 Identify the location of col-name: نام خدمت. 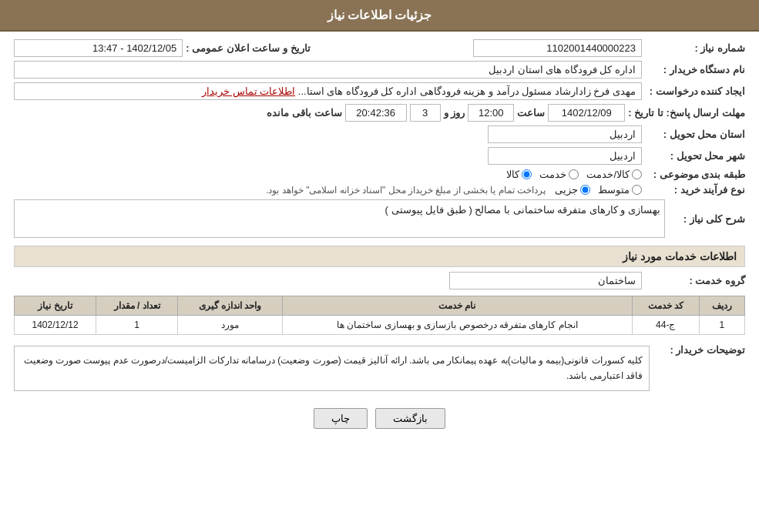
(457, 306).